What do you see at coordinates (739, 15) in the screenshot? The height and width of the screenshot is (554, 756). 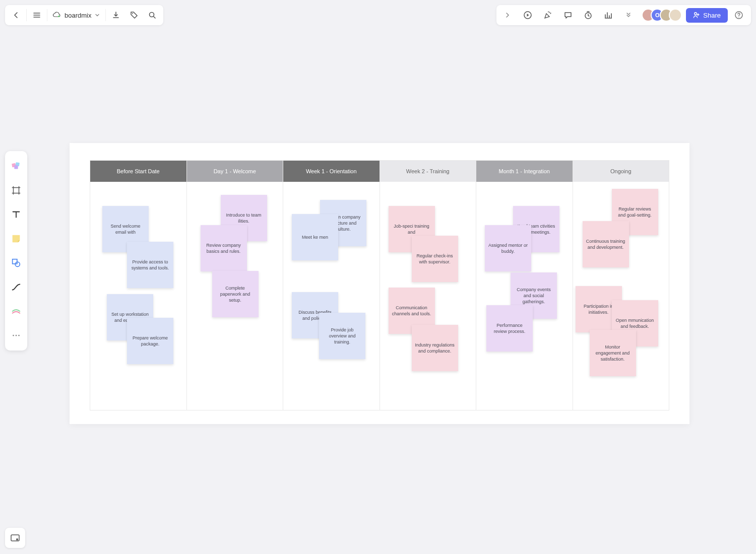 I see `help-button` at bounding box center [739, 15].